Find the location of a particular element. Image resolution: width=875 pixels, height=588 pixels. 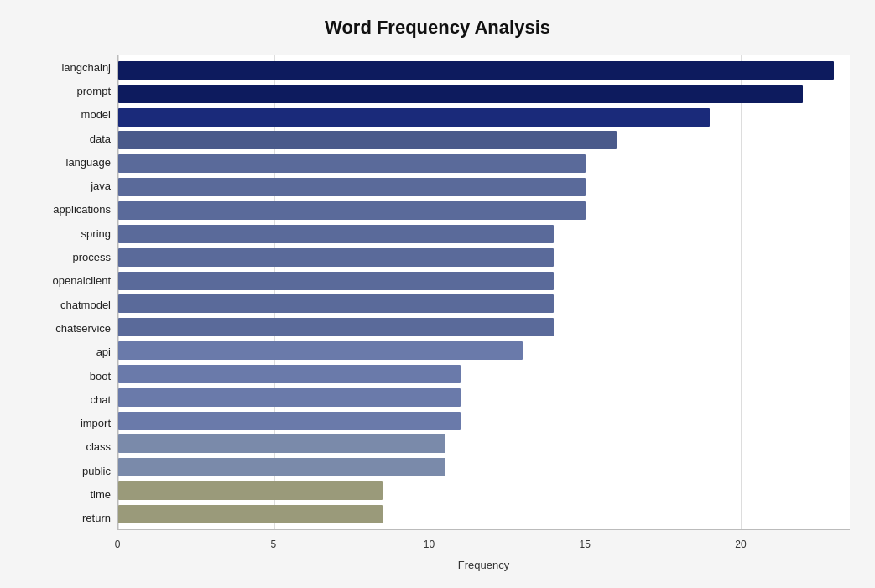

bar-class is located at coordinates (282, 444).